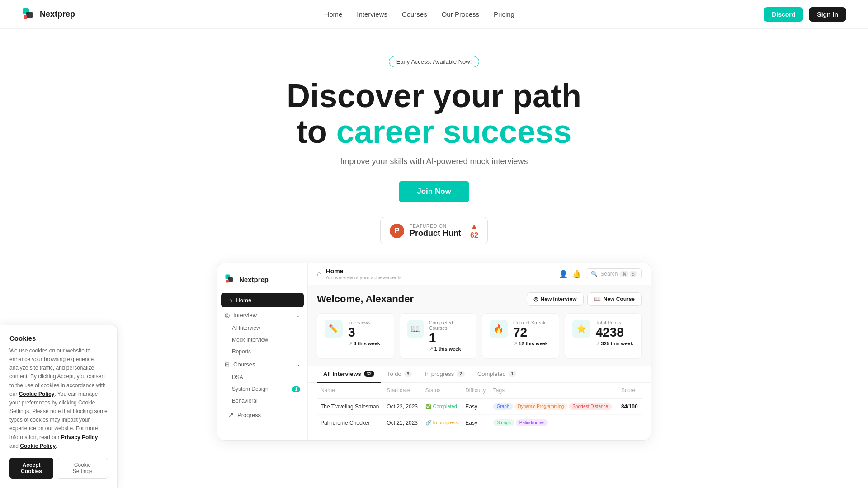  I want to click on tag: Dynamic Programming, so click(541, 407).